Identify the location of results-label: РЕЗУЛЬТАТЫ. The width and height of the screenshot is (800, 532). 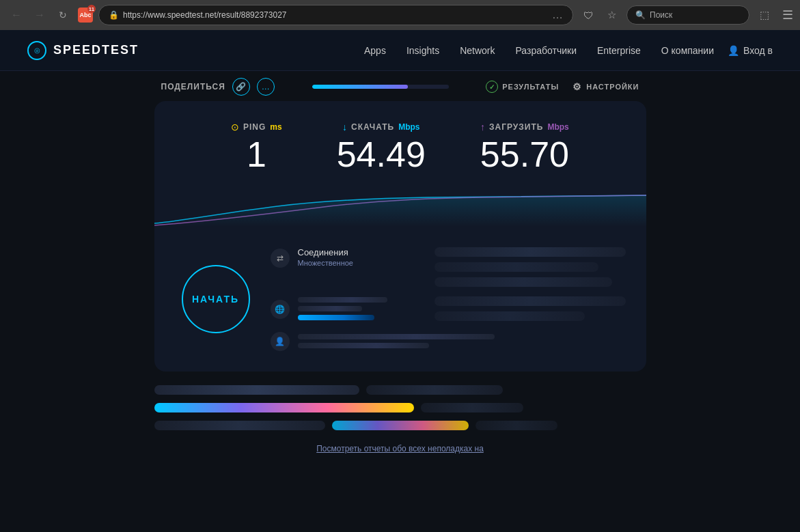
(530, 87).